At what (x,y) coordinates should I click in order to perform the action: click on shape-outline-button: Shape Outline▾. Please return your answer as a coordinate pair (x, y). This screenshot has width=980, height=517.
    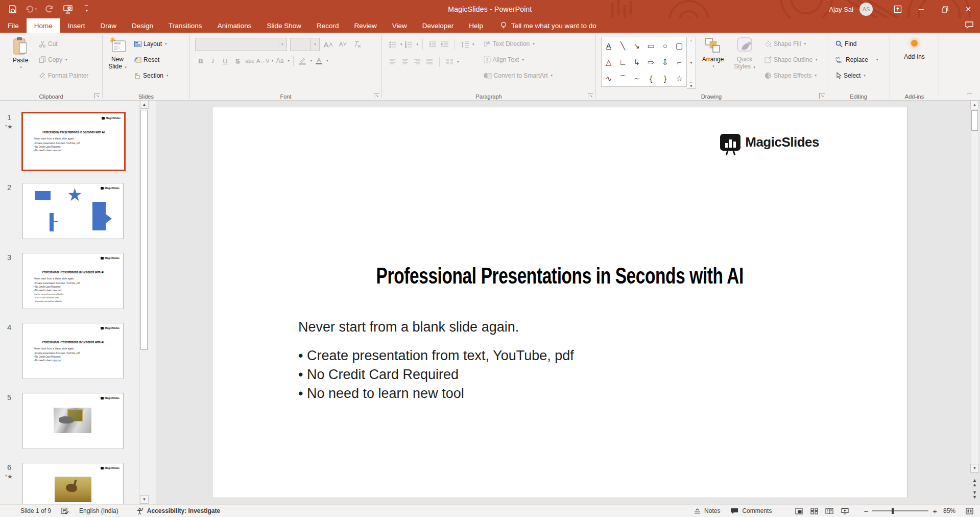
    Looking at the image, I should click on (791, 60).